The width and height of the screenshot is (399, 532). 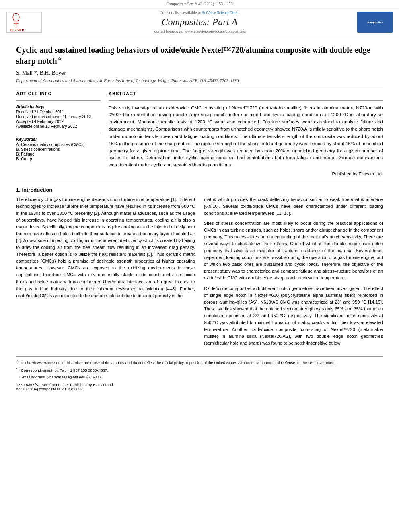 I want to click on intro-heading: 1. Introduction, so click(x=200, y=190).